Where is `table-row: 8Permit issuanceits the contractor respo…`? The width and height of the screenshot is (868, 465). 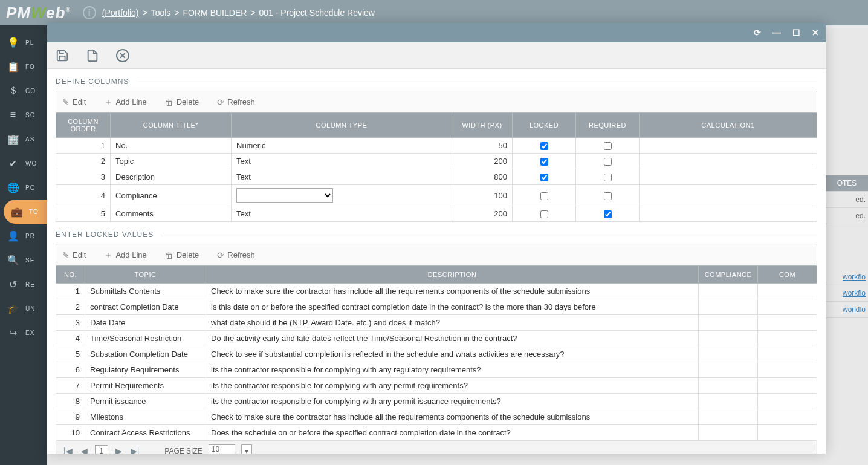 table-row: 8Permit issuanceits the contractor respo… is located at coordinates (436, 402).